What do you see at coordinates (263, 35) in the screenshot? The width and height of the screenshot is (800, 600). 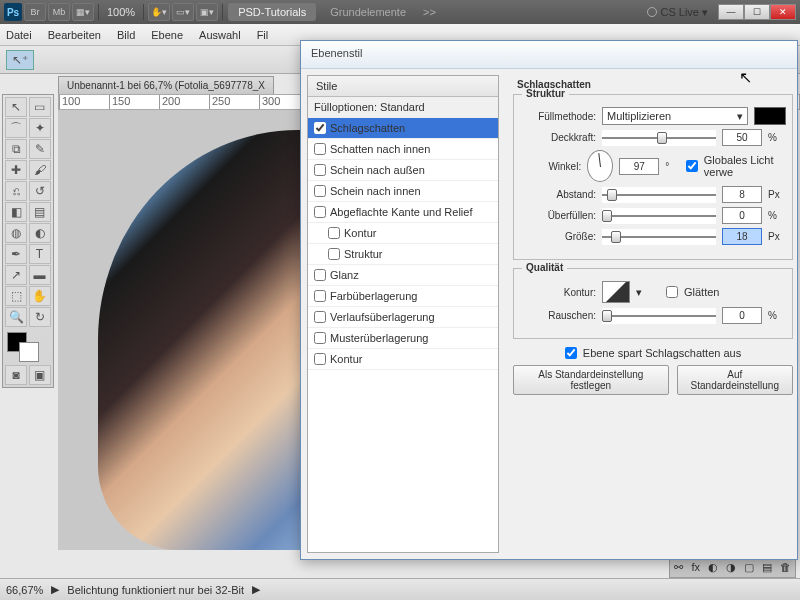 I see `menu-item: Fil` at bounding box center [263, 35].